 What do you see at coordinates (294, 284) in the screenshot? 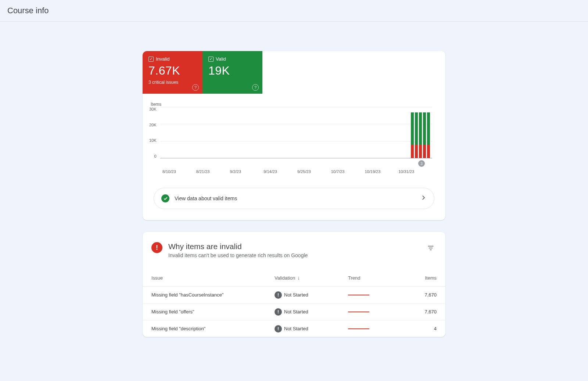
I see `issues-card: ! Why items are invalid Invalid items ca…` at bounding box center [294, 284].